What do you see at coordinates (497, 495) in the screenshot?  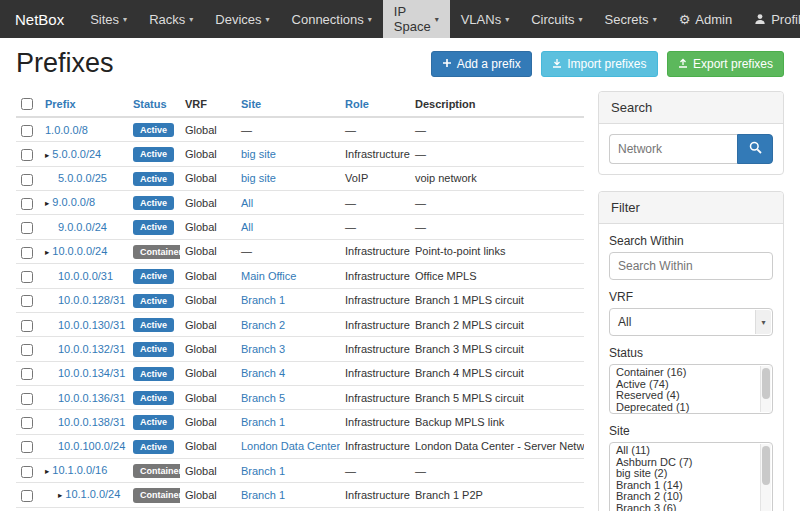 I see `description-cell: Branch 1 P2P` at bounding box center [497, 495].